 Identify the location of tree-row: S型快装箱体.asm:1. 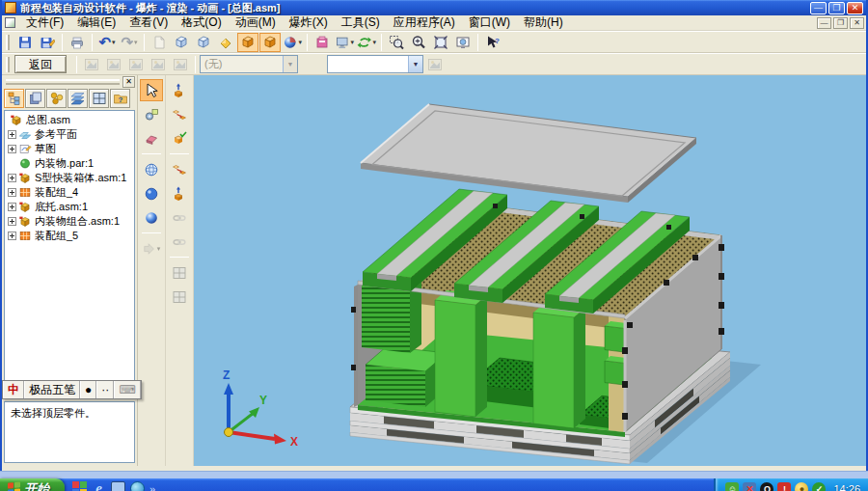
(70, 177).